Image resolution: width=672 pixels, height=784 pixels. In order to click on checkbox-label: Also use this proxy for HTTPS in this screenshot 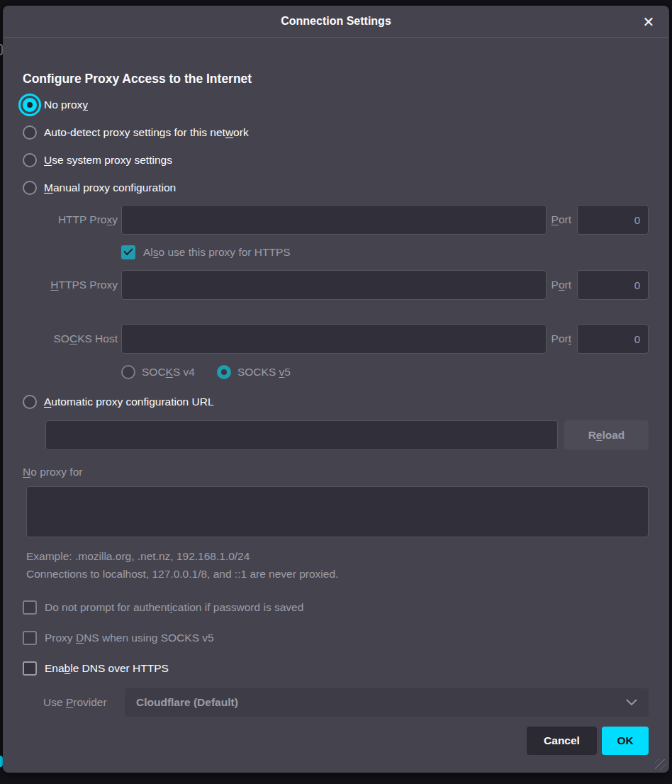, I will do `click(217, 252)`.